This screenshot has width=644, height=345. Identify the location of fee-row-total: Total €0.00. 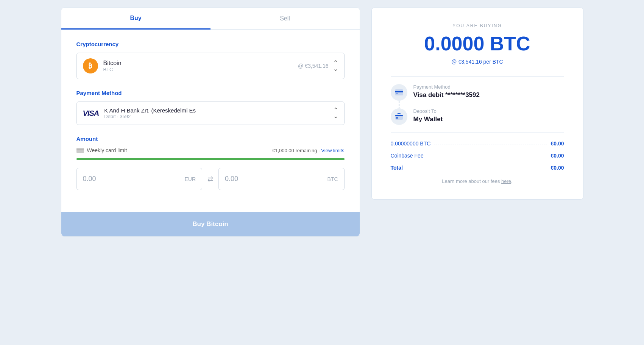
(477, 168).